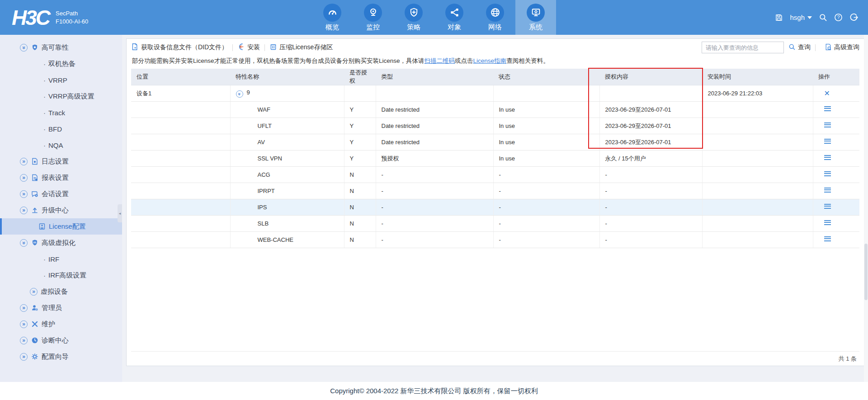  What do you see at coordinates (61, 47) in the screenshot?
I see `sidebar-item-high-availability: »高可靠性` at bounding box center [61, 47].